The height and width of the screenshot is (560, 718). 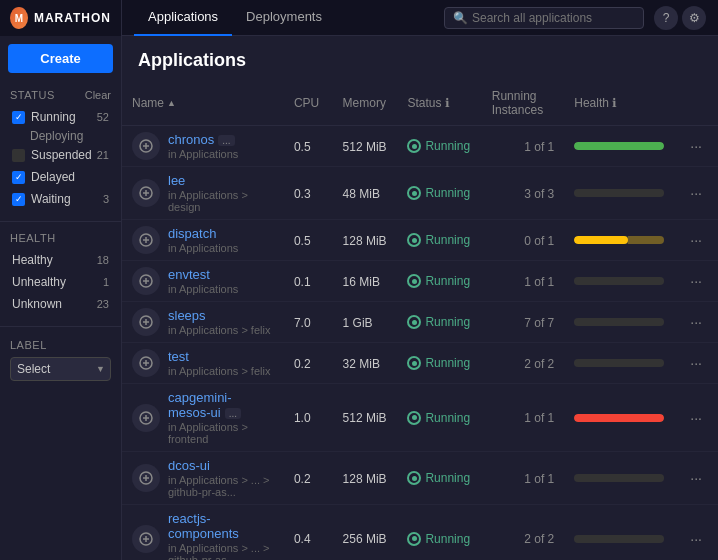 I want to click on running-checkbox, so click(x=18, y=118).